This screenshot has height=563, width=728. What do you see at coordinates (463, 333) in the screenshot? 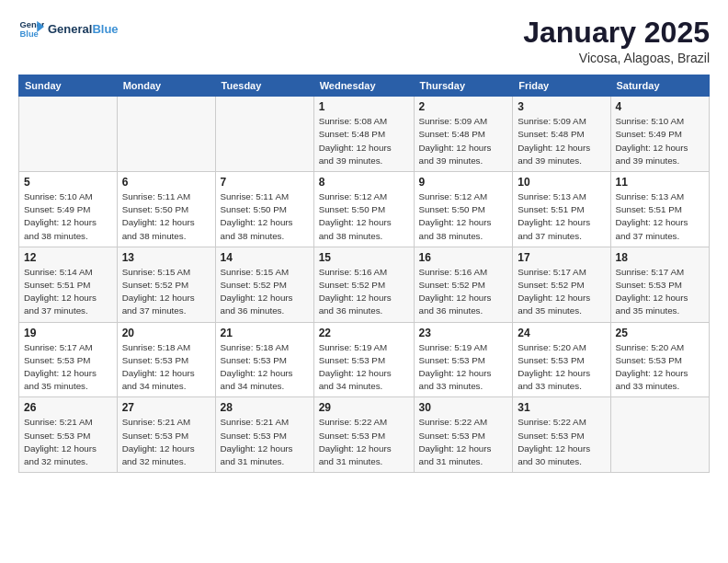
I see `day-number: 23` at bounding box center [463, 333].